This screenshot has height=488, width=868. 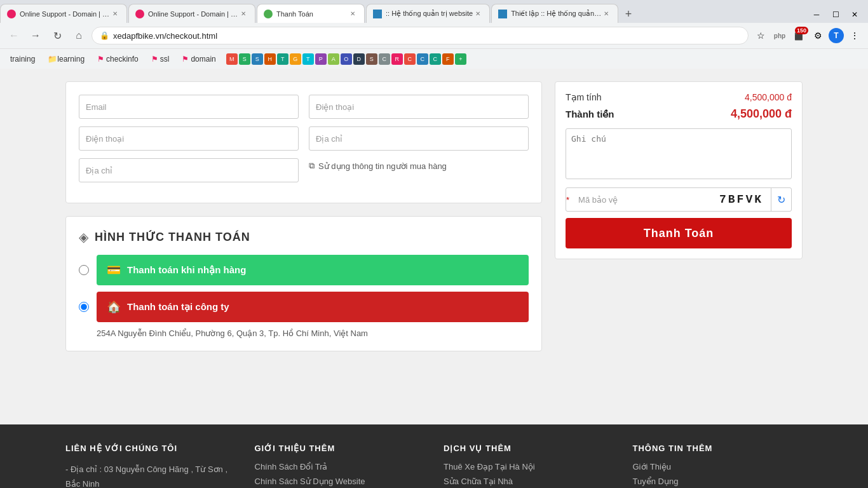 I want to click on footer-container: LIÊN HỆ VỚI CHÚNG TÔI - Địa chỉ : 03 Ngu…, so click(x=434, y=466).